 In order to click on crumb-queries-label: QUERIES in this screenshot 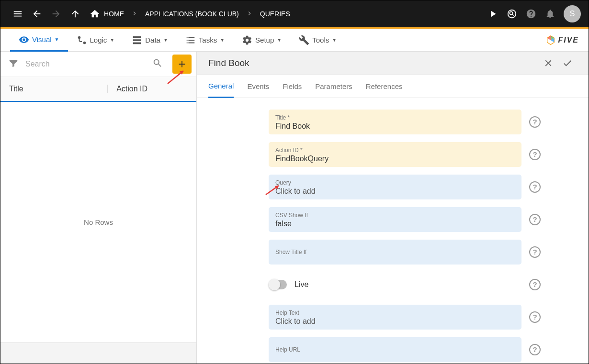, I will do `click(275, 14)`.